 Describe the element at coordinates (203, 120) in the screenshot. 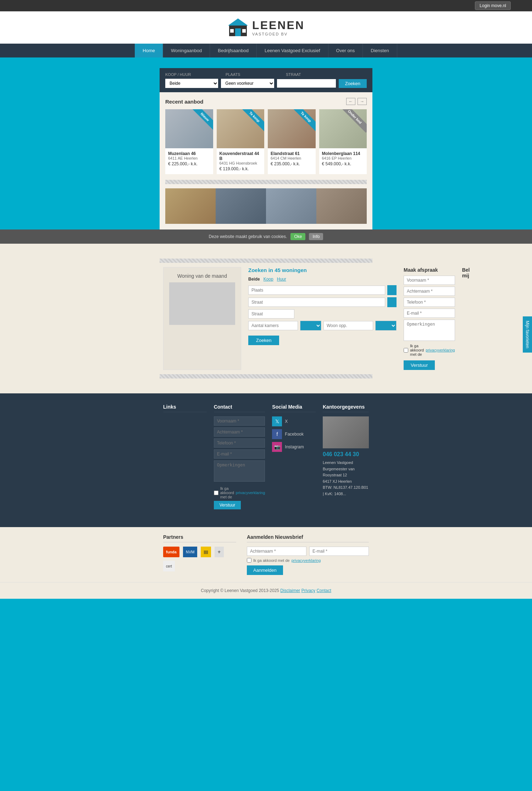

I see `badge-nieuw: Nieuw` at that location.